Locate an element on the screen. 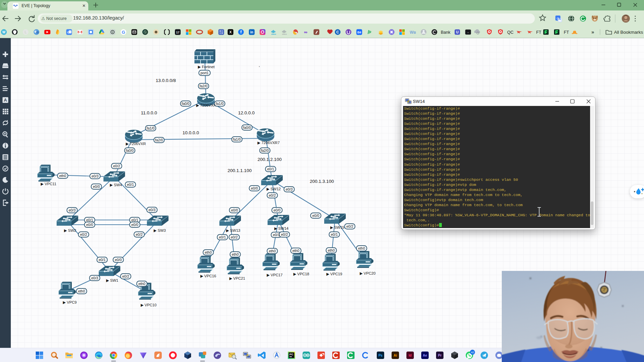 The width and height of the screenshot is (644, 362). svg-text: ▶ VPC18 is located at coordinates (301, 274).